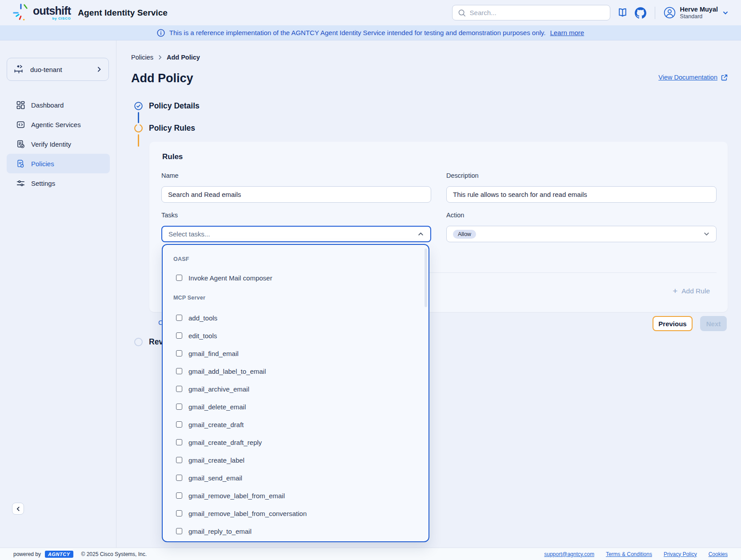  I want to click on action-label: Action, so click(455, 215).